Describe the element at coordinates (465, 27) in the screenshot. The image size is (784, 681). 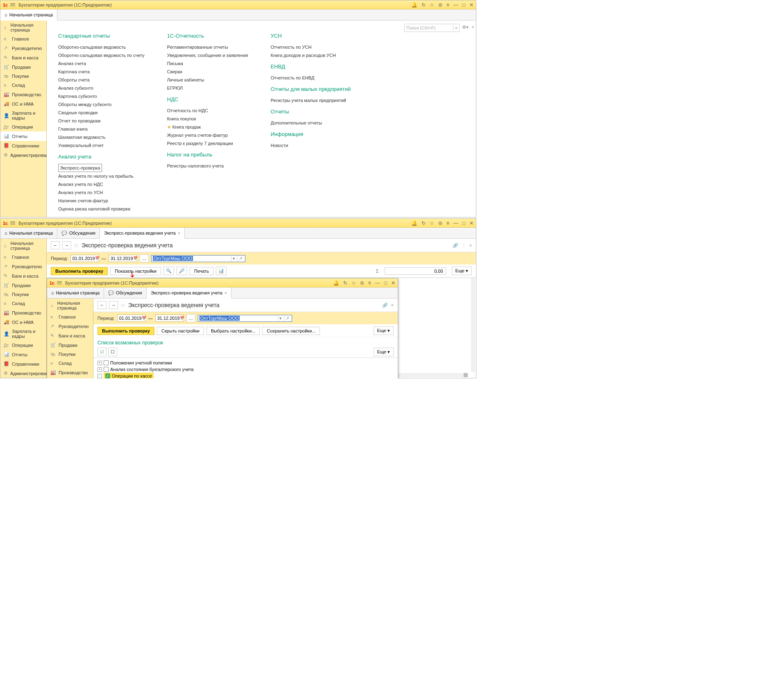
I see `gear-icon: ⚙▾` at that location.